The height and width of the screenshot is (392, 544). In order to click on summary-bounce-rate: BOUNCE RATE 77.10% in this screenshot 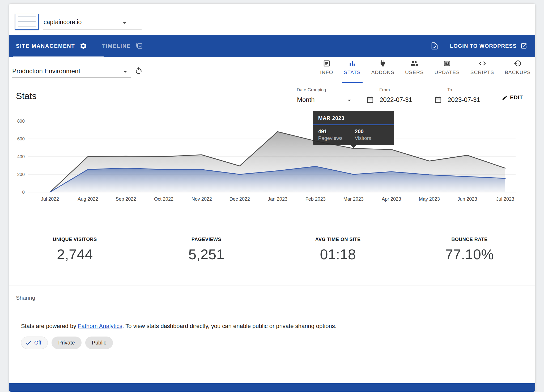, I will do `click(470, 249)`.